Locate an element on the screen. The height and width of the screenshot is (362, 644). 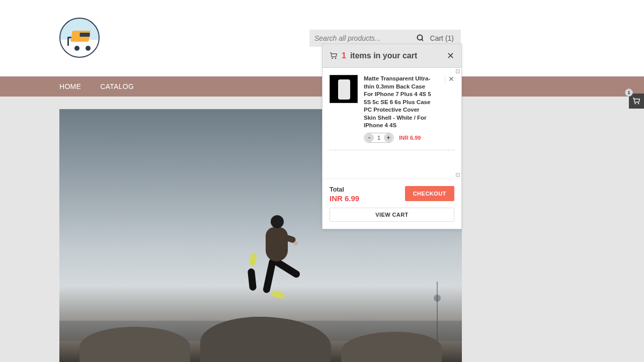
cart-items-area: Matte Transparent Ultra-thin 0.3mm Back … is located at coordinates (392, 123).